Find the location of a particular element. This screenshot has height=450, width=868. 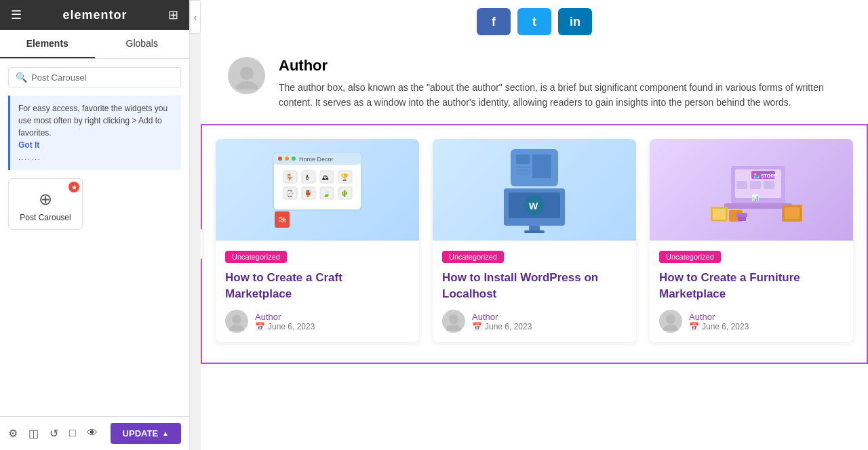

author-title: Author is located at coordinates (560, 66).